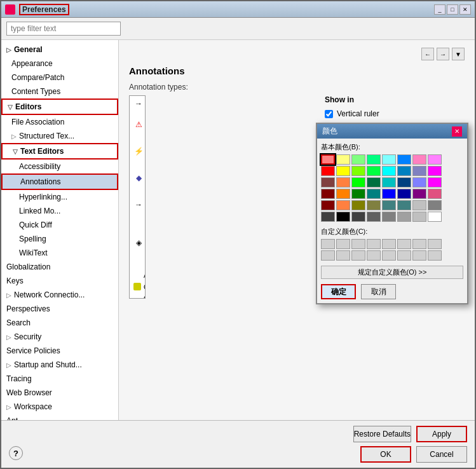 This screenshot has height=469, width=476. I want to click on color-ok-btn: 确定, so click(338, 292).